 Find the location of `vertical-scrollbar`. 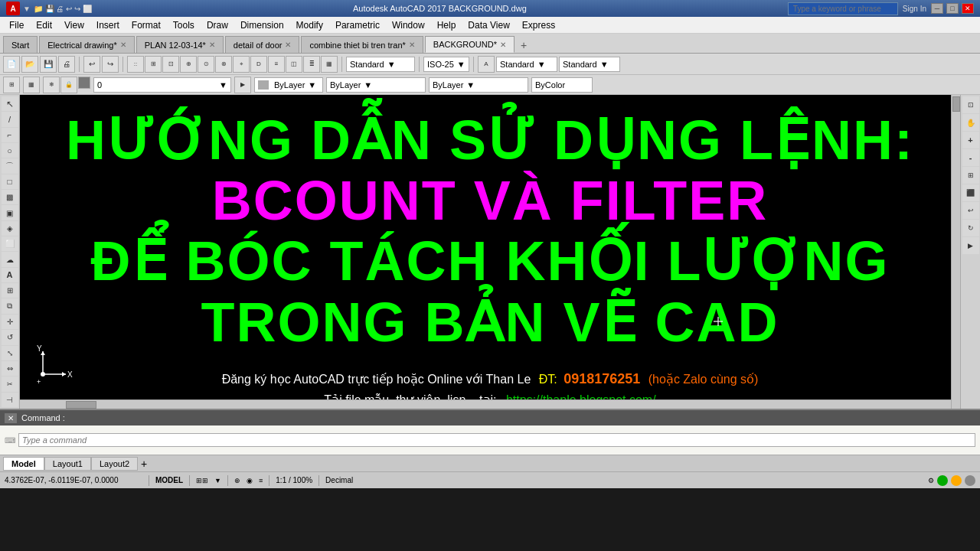

vertical-scrollbar is located at coordinates (956, 252).